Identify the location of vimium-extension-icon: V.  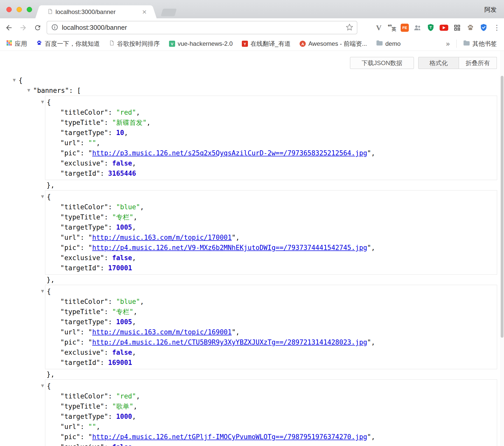
(379, 28).